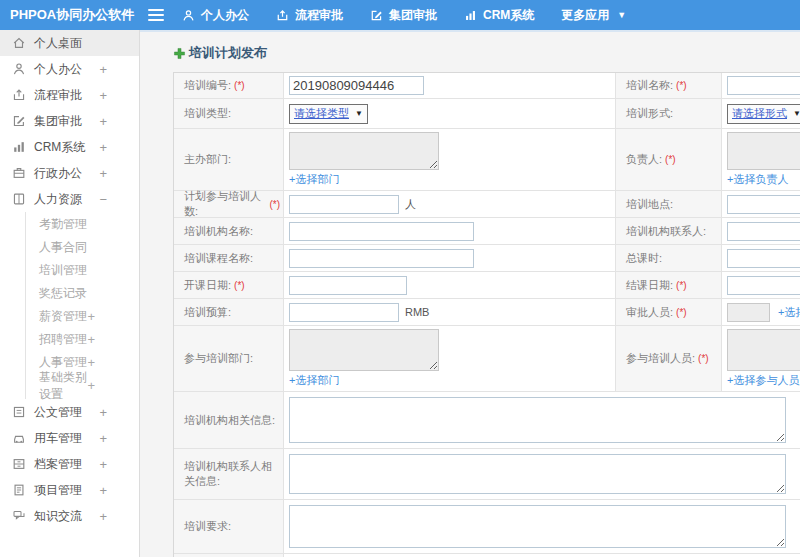  I want to click on sidebar-sub-recruit: 招聘管理+, so click(82, 340).